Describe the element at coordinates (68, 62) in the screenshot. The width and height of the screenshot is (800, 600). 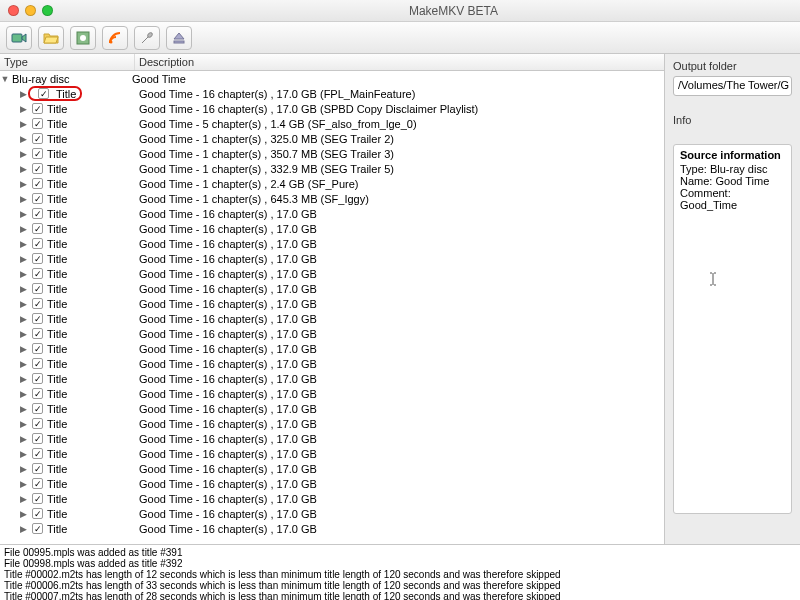
I see `column-type: Type` at that location.